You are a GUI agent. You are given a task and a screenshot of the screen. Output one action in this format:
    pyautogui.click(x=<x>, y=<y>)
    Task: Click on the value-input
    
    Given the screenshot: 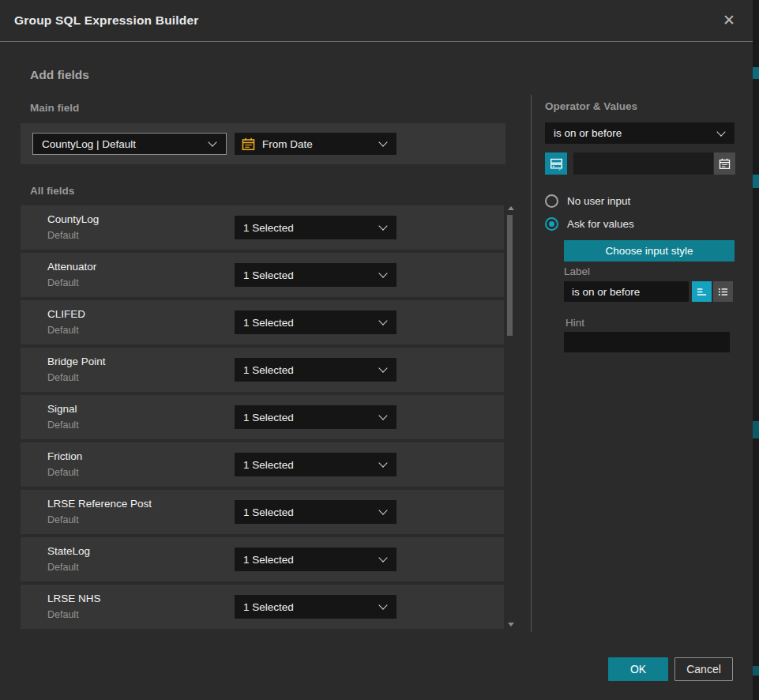 What is the action you would take?
    pyautogui.click(x=643, y=164)
    